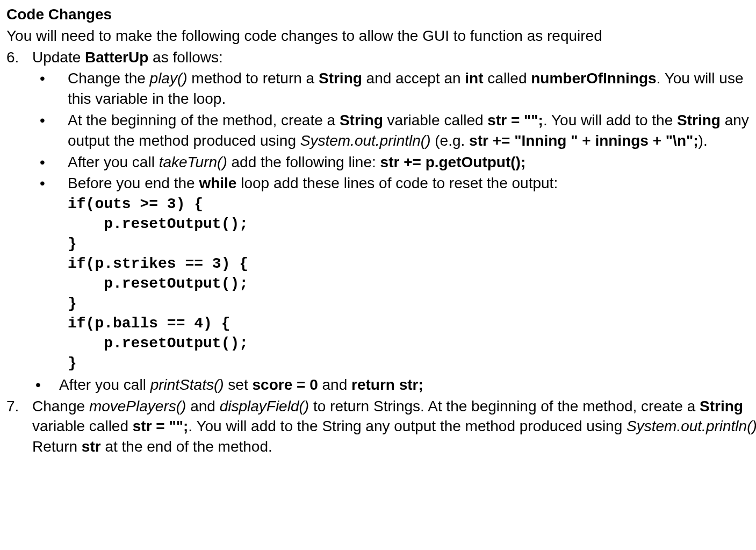 This screenshot has height=550, width=756. What do you see at coordinates (19, 58) in the screenshot?
I see `list-marker: 6.` at bounding box center [19, 58].